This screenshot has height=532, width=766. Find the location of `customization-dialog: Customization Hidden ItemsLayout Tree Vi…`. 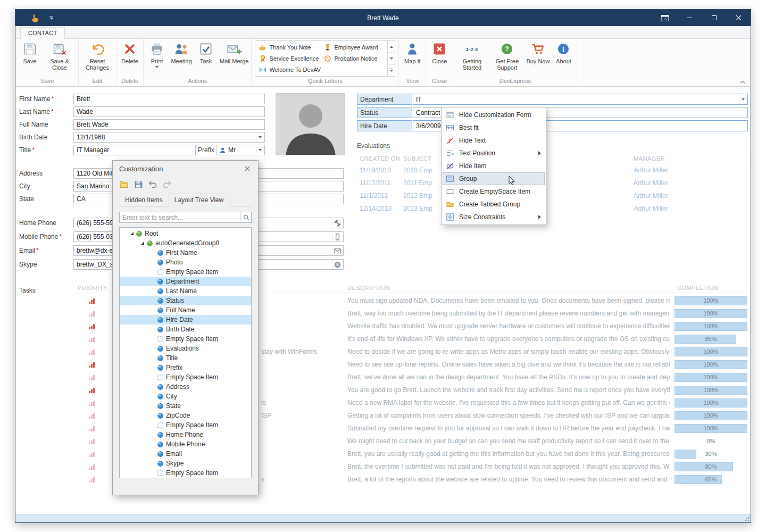

customization-dialog: Customization Hidden ItemsLayout Tree Vi… is located at coordinates (185, 328).